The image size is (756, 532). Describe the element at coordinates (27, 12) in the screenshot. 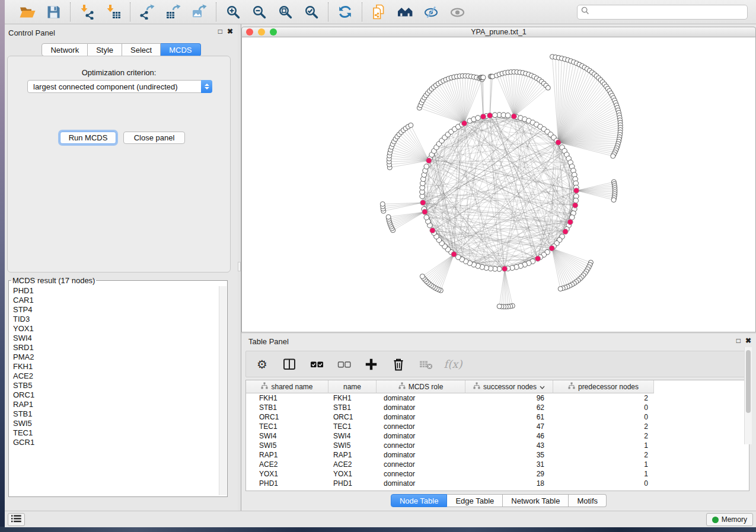

I see `open-file-icon` at that location.